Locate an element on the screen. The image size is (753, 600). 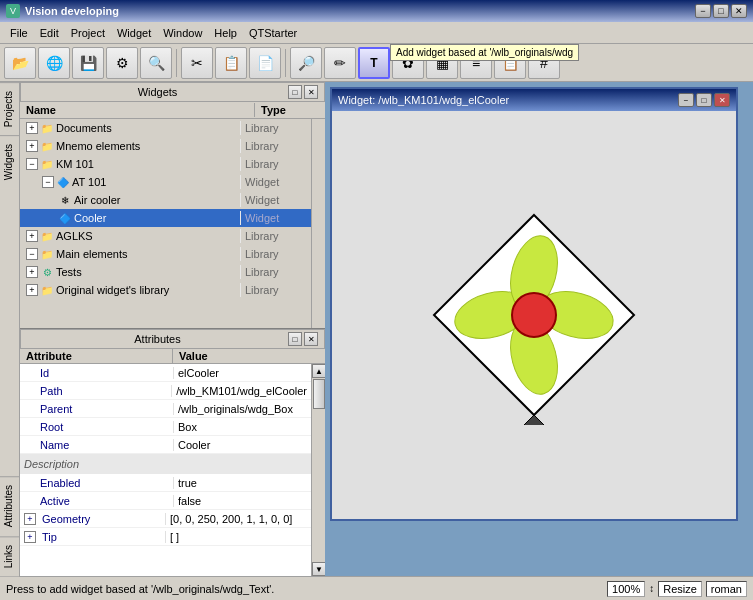
status-resize: Resize is located at coordinates (680, 589).